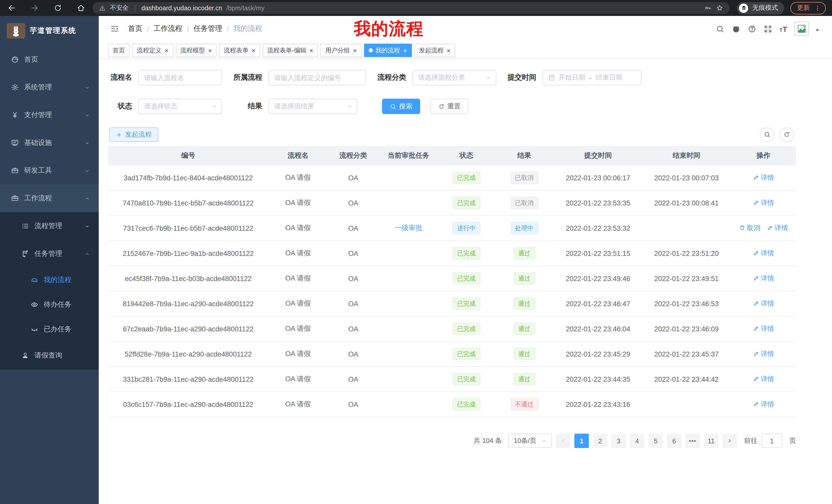  What do you see at coordinates (522, 78) in the screenshot?
I see `submit-time-label: 提交时间` at bounding box center [522, 78].